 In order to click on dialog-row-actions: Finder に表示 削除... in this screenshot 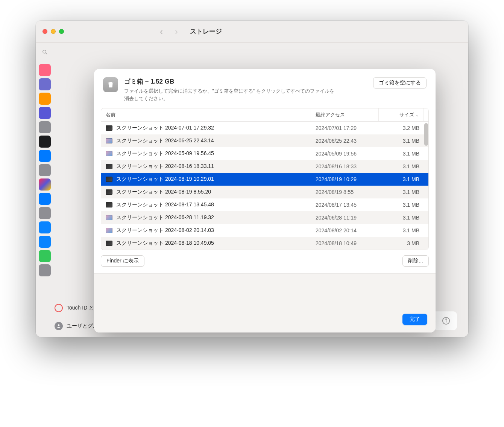, I will do `click(265, 262)`.